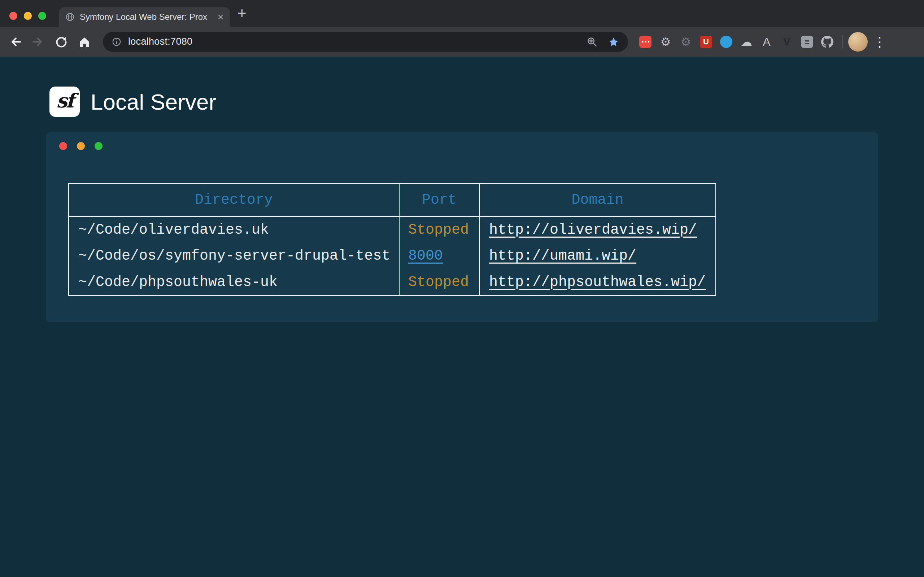 This screenshot has height=577, width=924. I want to click on terminal-orange-dot, so click(81, 146).